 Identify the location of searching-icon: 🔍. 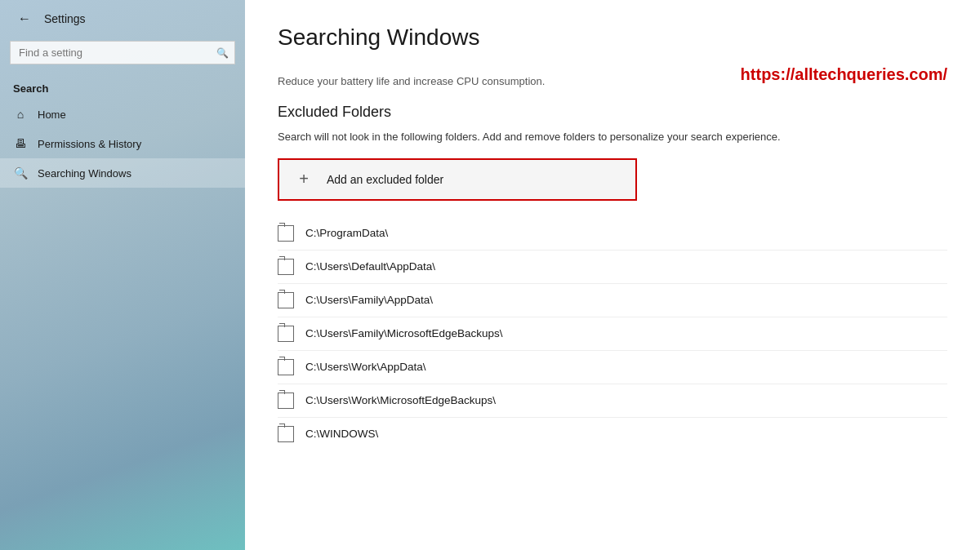
(20, 173).